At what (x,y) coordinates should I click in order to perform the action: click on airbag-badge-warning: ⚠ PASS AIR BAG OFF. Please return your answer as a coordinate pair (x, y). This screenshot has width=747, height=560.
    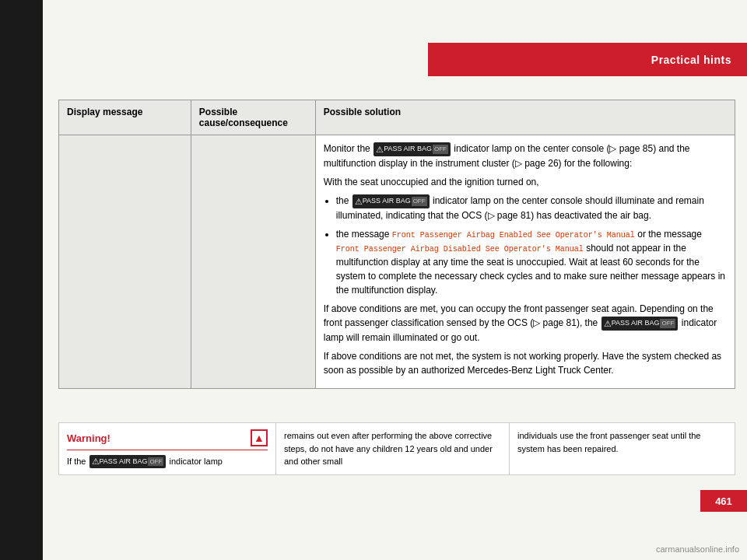
    Looking at the image, I should click on (128, 462).